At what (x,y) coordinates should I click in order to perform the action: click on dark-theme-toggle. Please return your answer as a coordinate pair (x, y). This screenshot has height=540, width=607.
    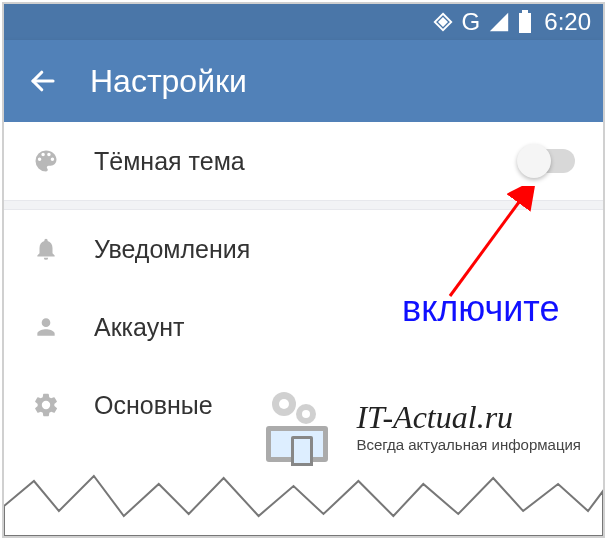
    Looking at the image, I should click on (547, 161).